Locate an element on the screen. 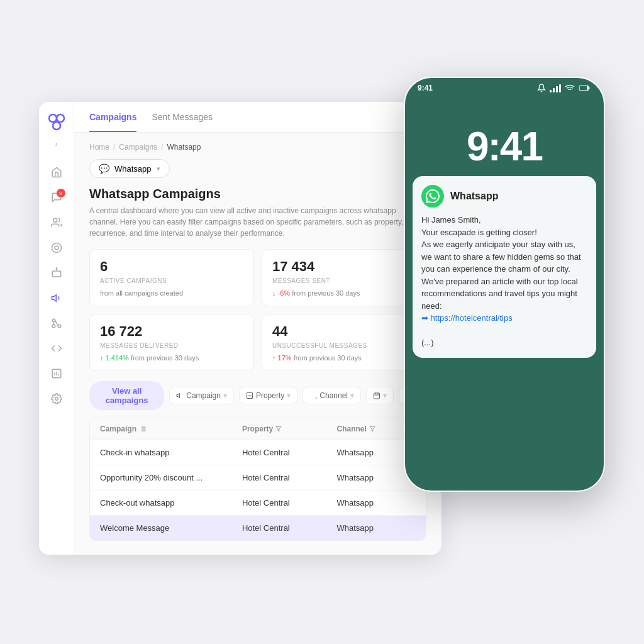 The width and height of the screenshot is (644, 644). logo is located at coordinates (57, 122).